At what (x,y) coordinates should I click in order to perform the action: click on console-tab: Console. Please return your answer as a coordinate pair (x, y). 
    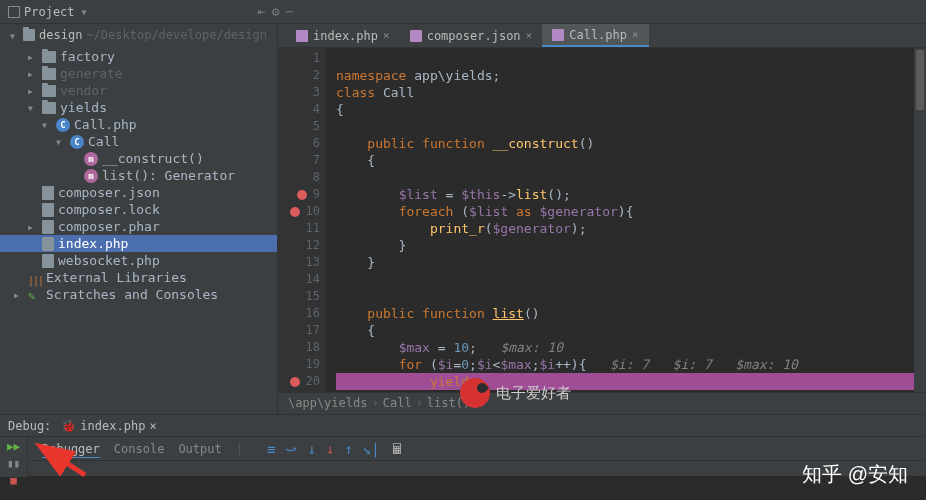
    Looking at the image, I should click on (140, 449).